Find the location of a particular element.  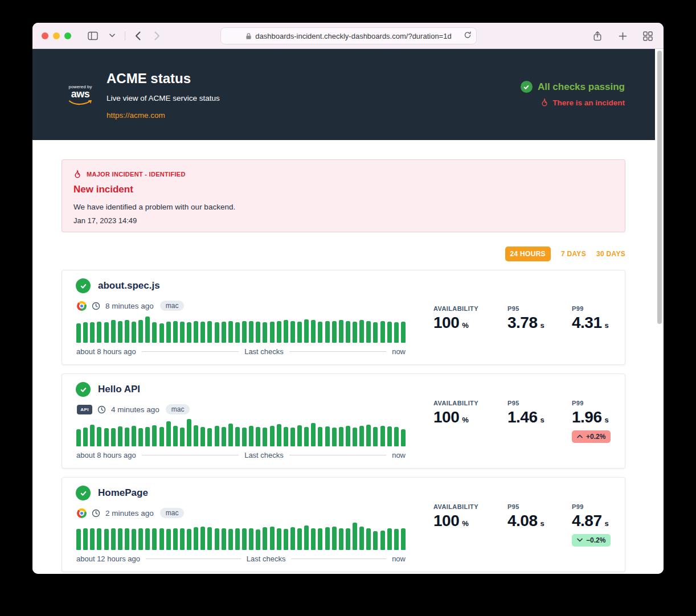

tab-30-days: 30 DAYS is located at coordinates (611, 254).